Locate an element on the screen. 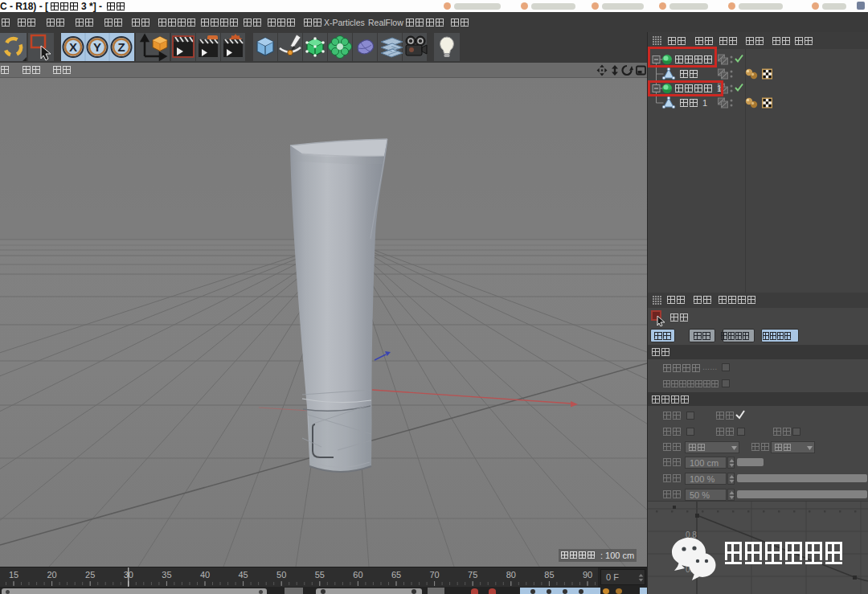 Image resolution: width=868 pixels, height=594 pixels. svg-text: 35 is located at coordinates (166, 575).